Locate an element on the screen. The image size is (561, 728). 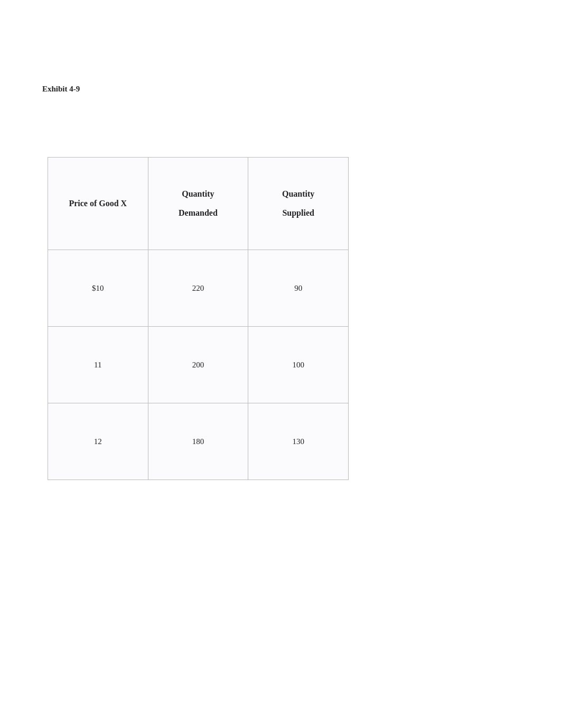
cell-supplied-2: 130 is located at coordinates (298, 442).